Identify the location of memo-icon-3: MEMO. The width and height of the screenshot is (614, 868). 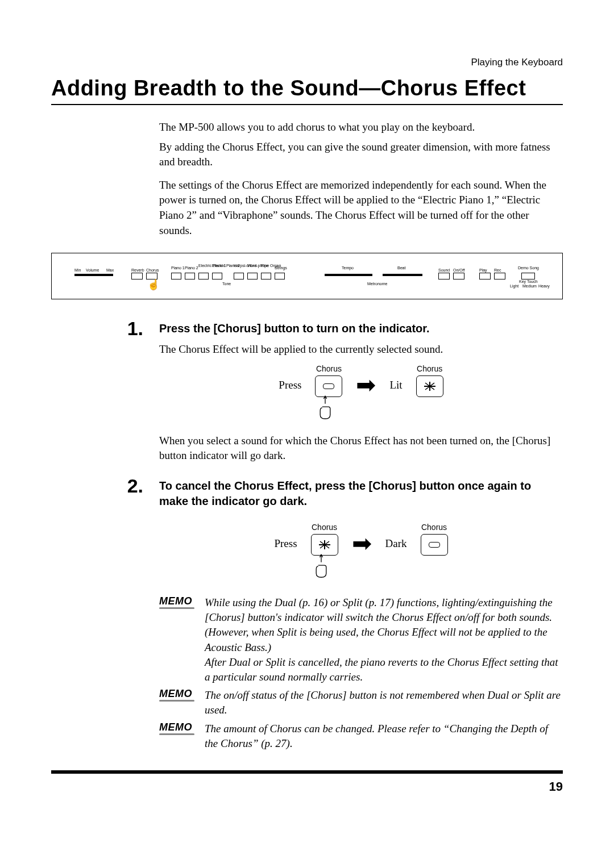
(182, 727).